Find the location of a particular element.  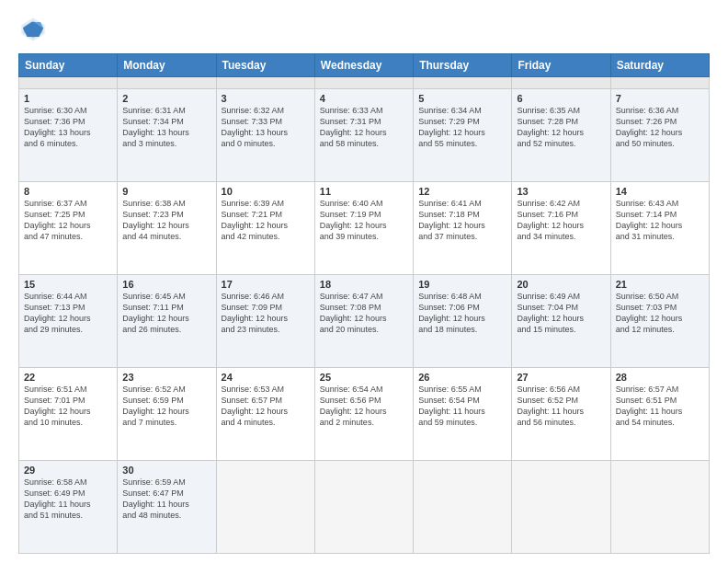

day-number: 11 is located at coordinates (364, 191).